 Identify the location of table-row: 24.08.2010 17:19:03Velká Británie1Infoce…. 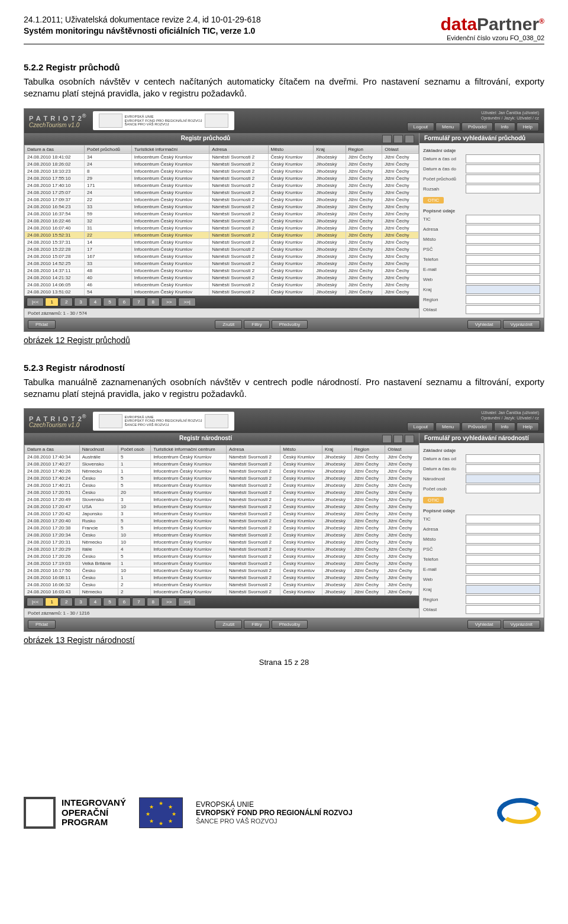
(222, 564).